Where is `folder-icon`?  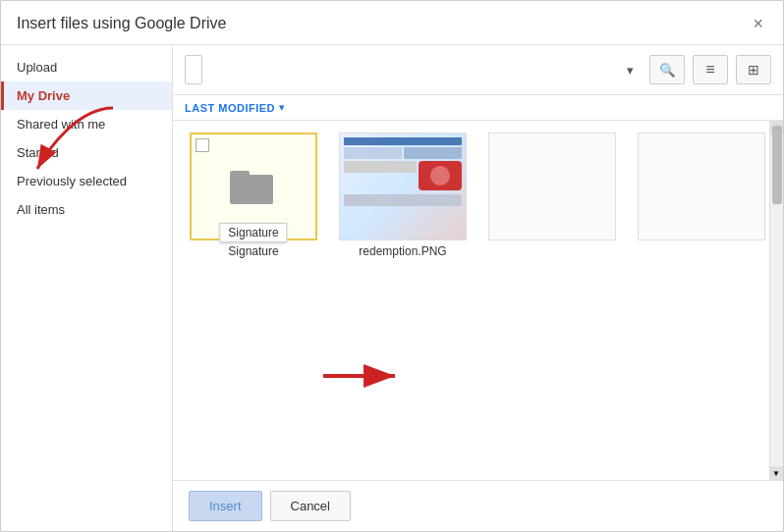 folder-icon is located at coordinates (253, 186).